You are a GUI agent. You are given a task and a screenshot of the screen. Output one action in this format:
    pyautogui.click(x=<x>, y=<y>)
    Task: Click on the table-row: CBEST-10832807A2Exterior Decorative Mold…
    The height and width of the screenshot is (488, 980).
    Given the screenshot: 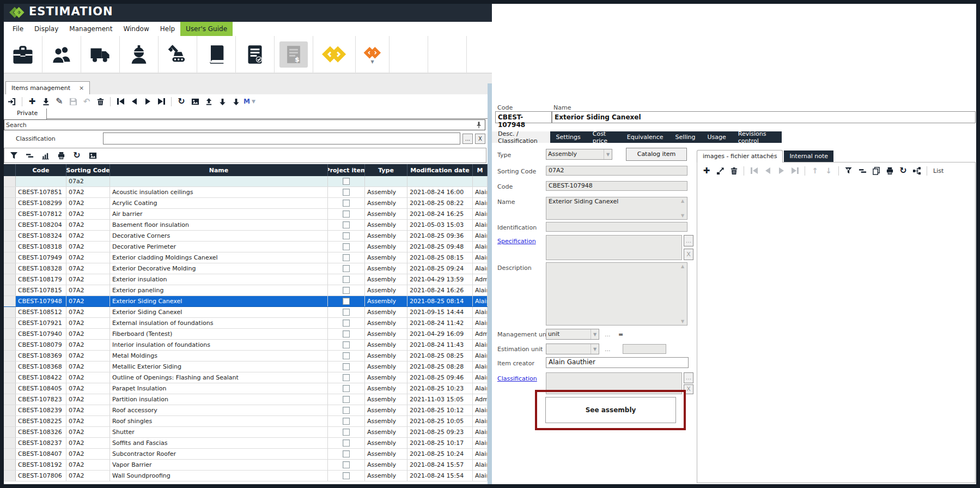 What is the action you would take?
    pyautogui.click(x=246, y=269)
    